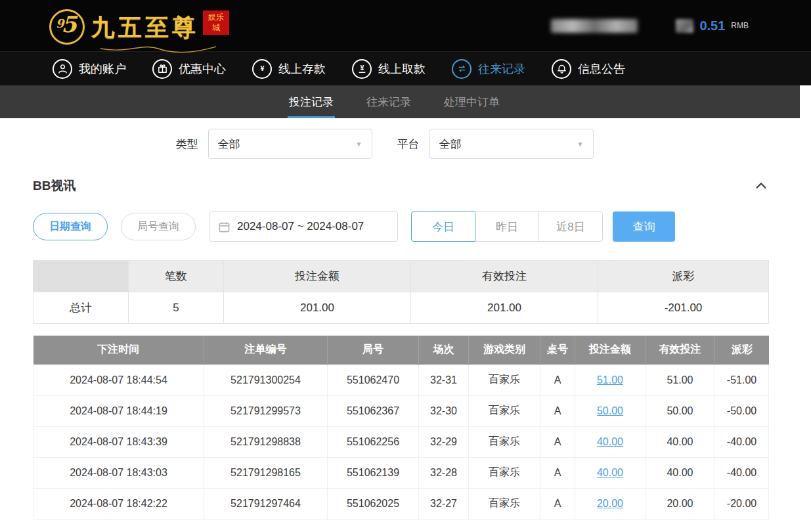  I want to click on cell-bet: 40.00, so click(611, 441).